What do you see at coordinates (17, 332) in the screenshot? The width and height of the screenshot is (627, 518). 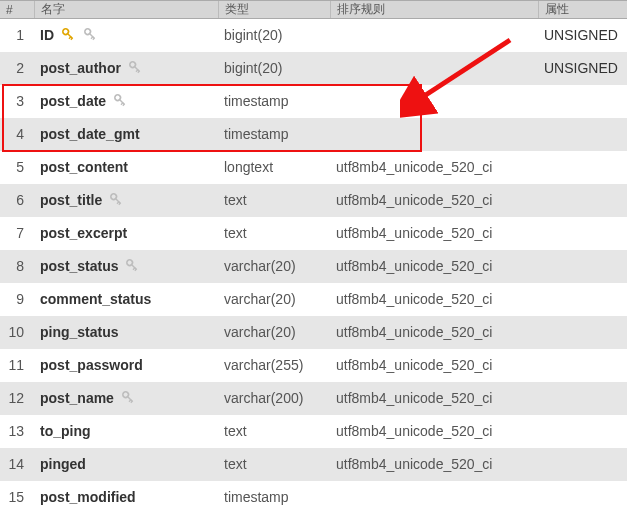 I see `row-index: 10` at bounding box center [17, 332].